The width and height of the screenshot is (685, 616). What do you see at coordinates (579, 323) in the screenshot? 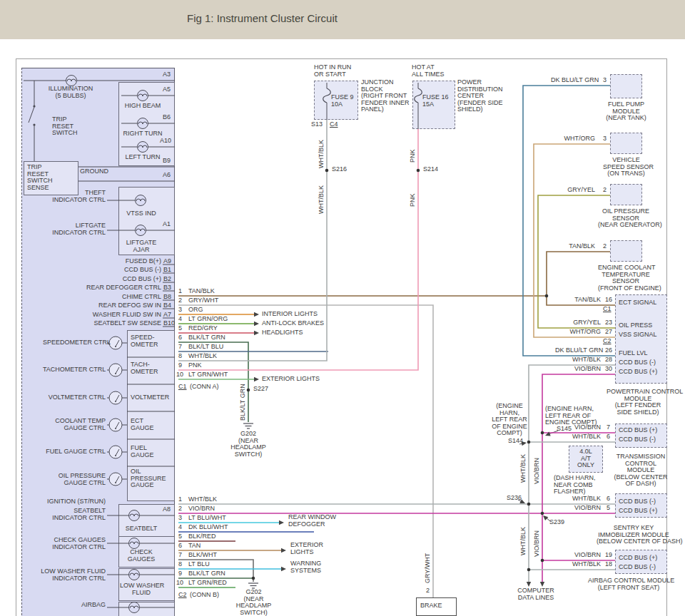
I see `pcm-pin23-color: GRY/YEL` at bounding box center [579, 323].